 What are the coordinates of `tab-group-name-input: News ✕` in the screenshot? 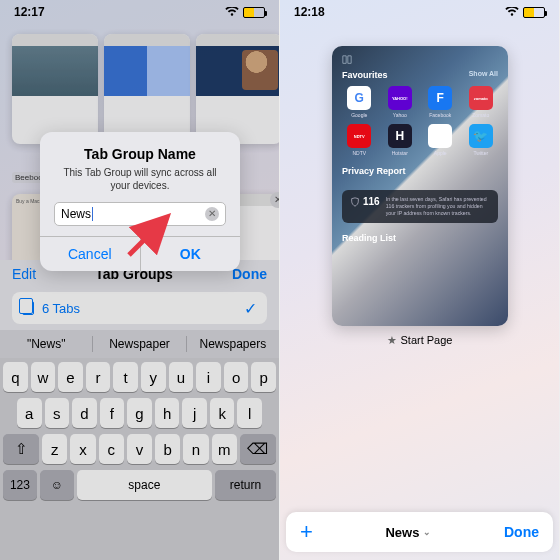 It's located at (140, 214).